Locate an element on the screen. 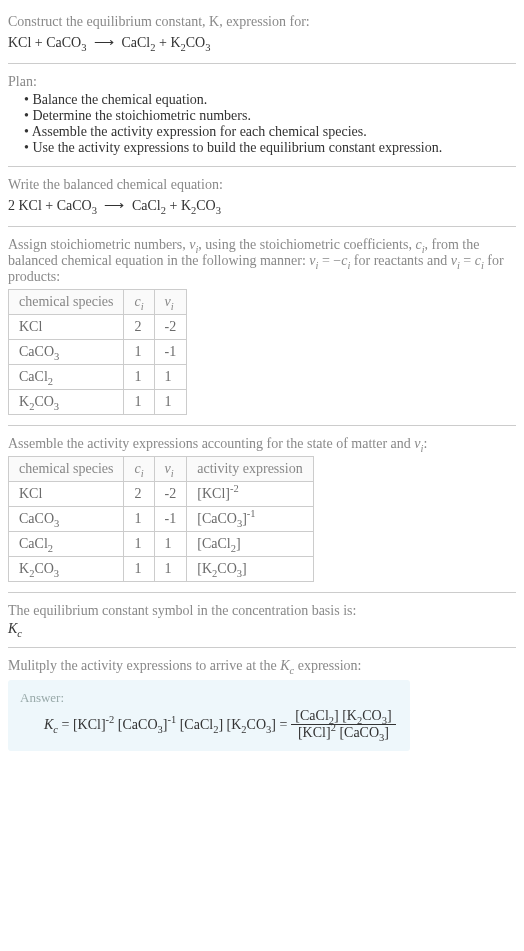 The width and height of the screenshot is (524, 951). kc-symbol-section: The equilibrium constant symbol in the c… is located at coordinates (262, 620).